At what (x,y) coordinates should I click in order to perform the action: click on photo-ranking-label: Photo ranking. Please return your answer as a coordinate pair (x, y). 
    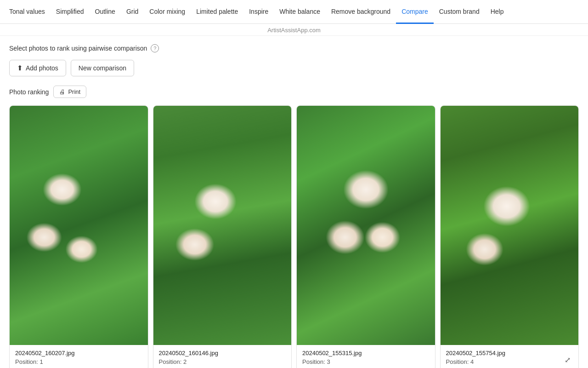
    Looking at the image, I should click on (29, 92).